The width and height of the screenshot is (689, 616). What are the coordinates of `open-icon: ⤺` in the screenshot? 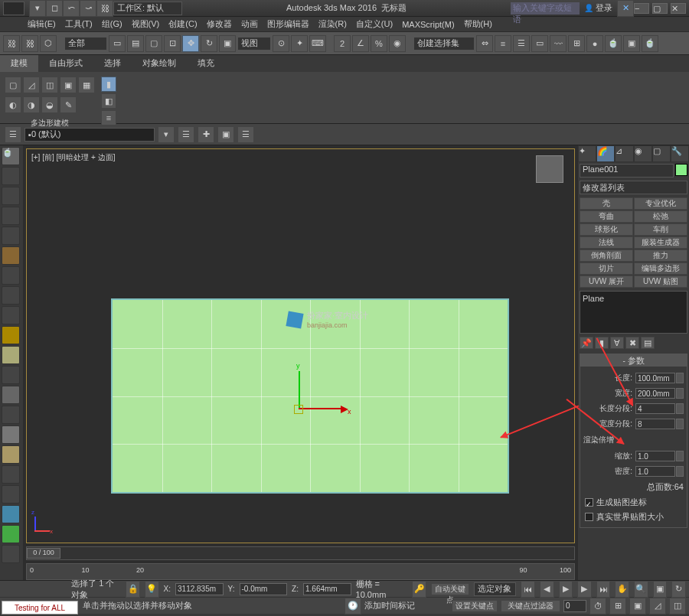 It's located at (71, 8).